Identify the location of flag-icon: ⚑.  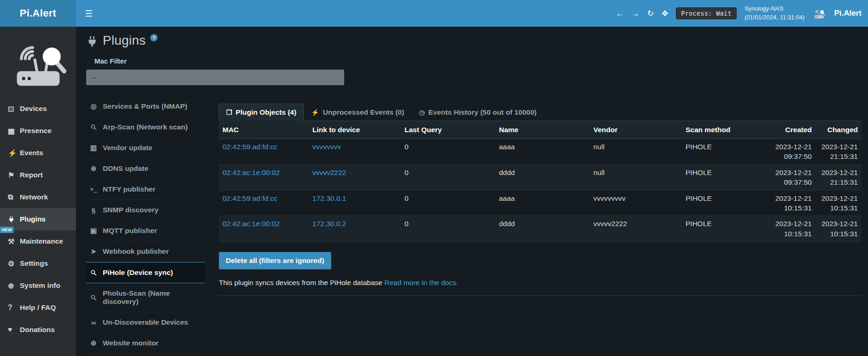
(14, 175).